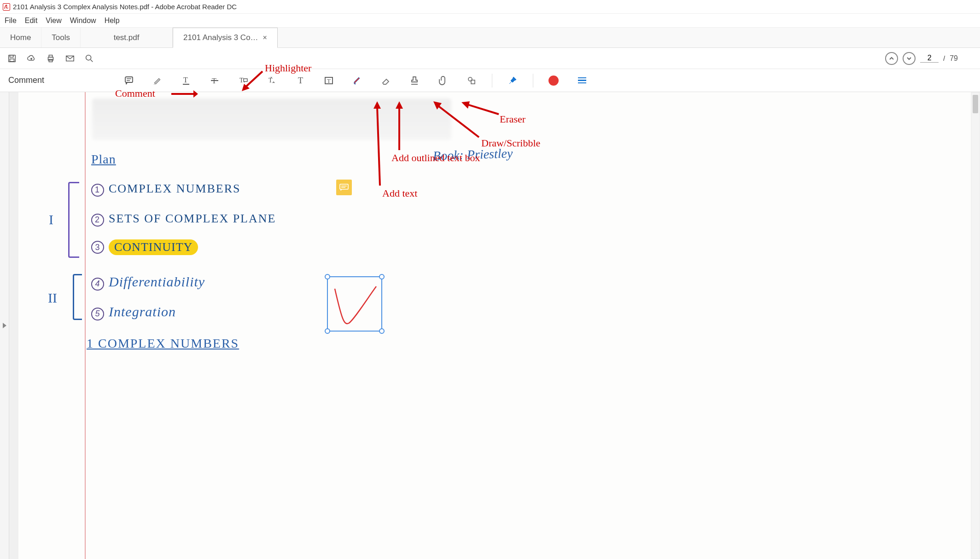  Describe the element at coordinates (490, 58) in the screenshot. I see `main-toolbar: / 79` at that location.